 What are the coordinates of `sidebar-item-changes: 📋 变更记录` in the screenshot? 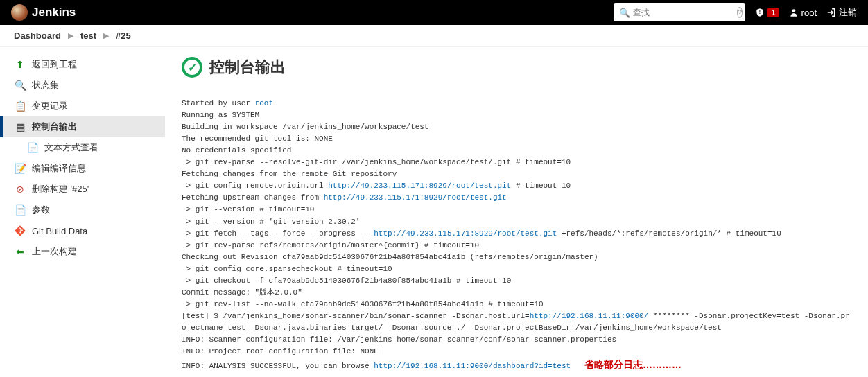 It's located at (83, 106).